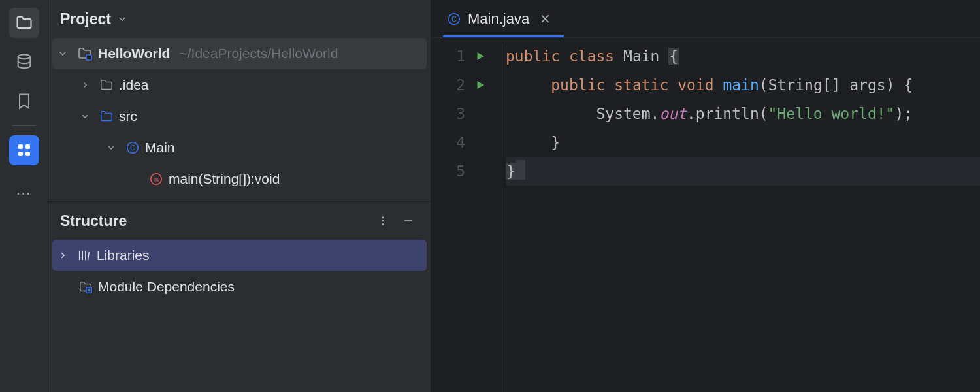  Describe the element at coordinates (451, 215) in the screenshot. I see `line-number-gutter: 1 2 3 4 5` at that location.